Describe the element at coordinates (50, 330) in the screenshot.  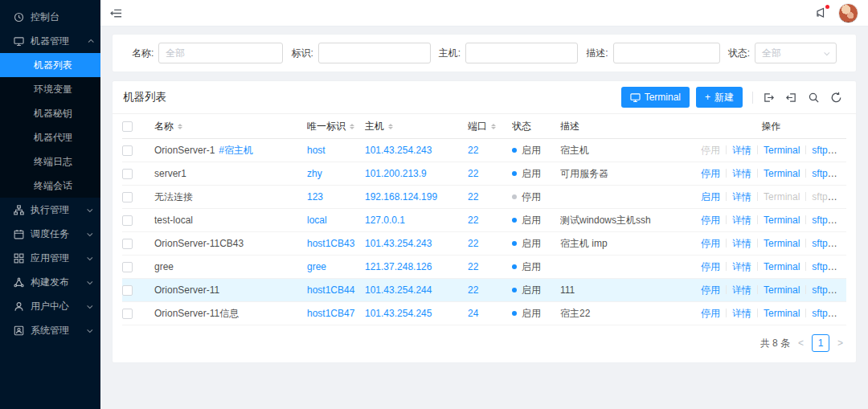
I see `sidebar-item-system-management: 系统管理` at that location.